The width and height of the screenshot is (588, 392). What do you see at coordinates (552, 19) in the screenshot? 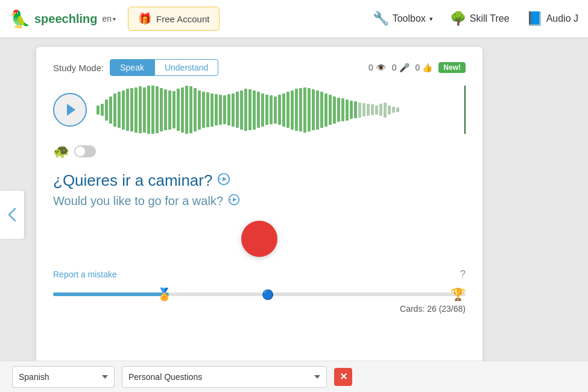
I see `audio-j-link: 📘 Audio J` at bounding box center [552, 19].